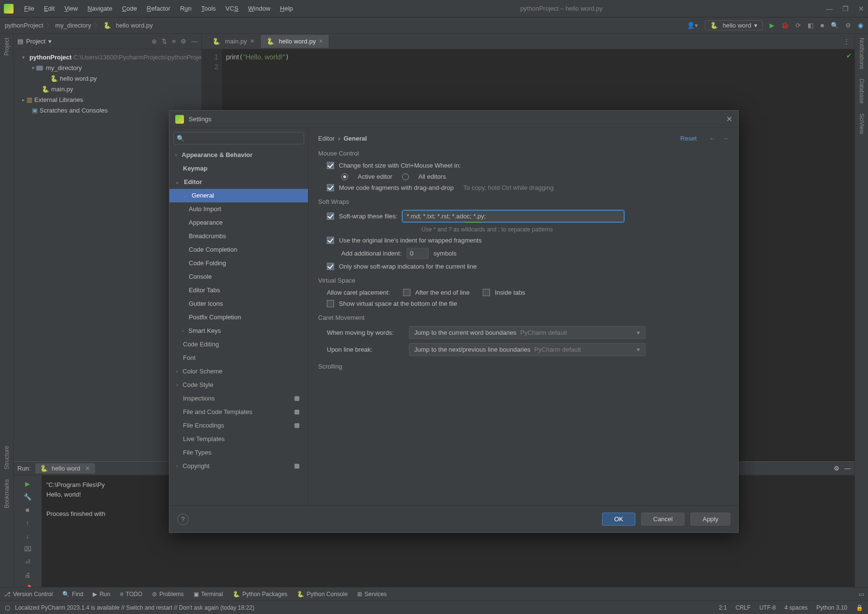 This screenshot has width=868, height=614. Describe the element at coordinates (28, 484) in the screenshot. I see `rerun-icon: ▶` at that location.